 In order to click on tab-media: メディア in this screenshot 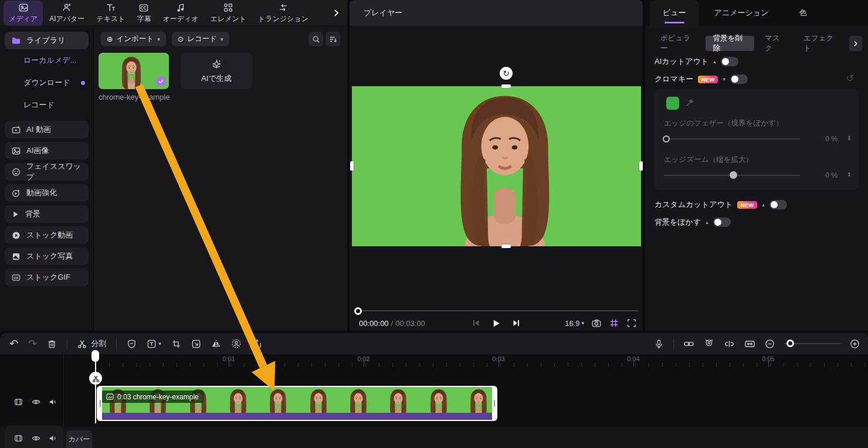, I will do `click(23, 13)`.